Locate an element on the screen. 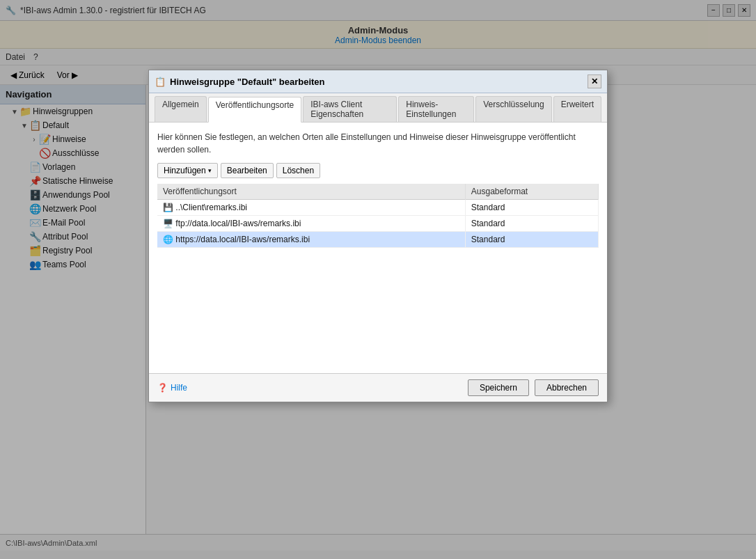  row3-path: 🌐 https://data.local/IBI-aws/remarks.ibi is located at coordinates (311, 239).